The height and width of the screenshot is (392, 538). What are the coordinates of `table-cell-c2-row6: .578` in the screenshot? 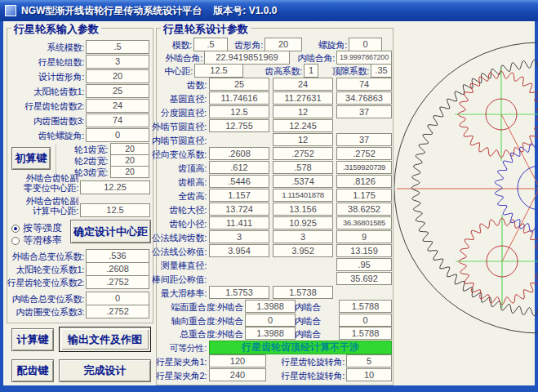 It's located at (303, 167).